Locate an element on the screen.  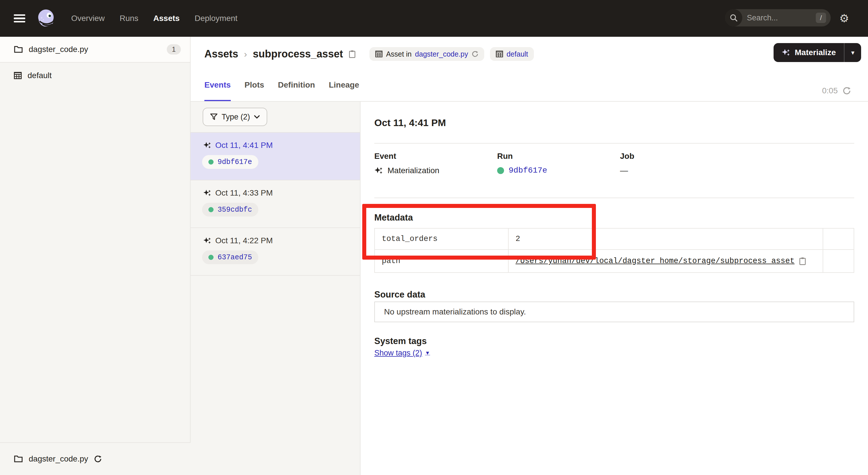
top-navbar: Overview Runs Assets Deployment Search..… is located at coordinates (434, 18).